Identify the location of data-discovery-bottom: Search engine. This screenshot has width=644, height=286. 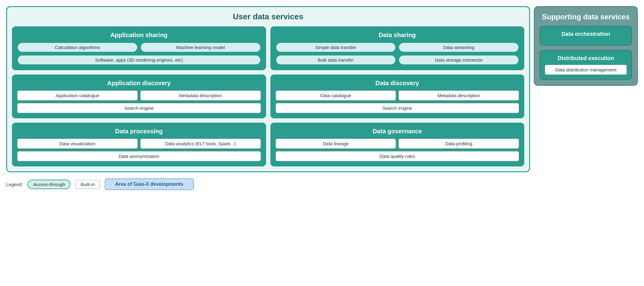
(397, 108).